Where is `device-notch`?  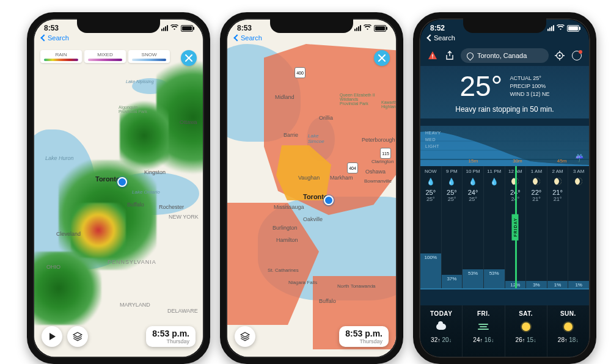
device-notch is located at coordinates (505, 25).